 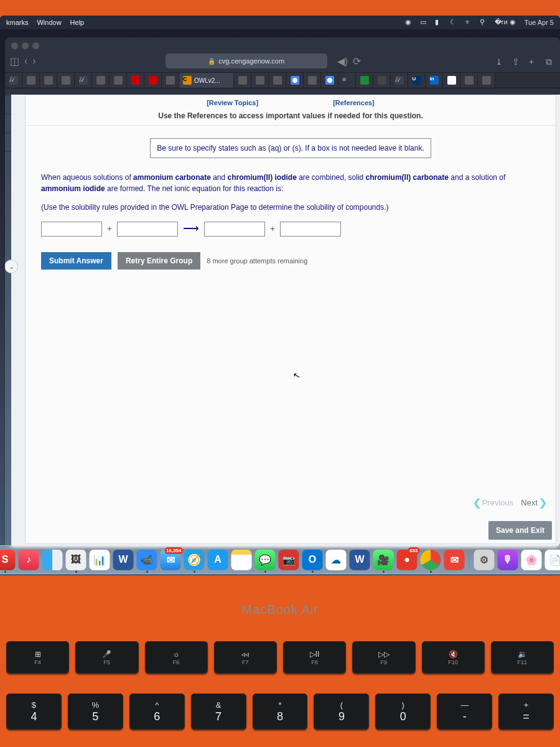 I want to click on tab: in, so click(x=434, y=80).